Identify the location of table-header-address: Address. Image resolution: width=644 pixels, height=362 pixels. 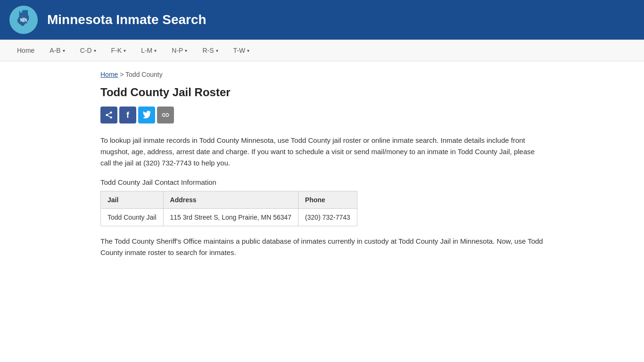
(231, 200).